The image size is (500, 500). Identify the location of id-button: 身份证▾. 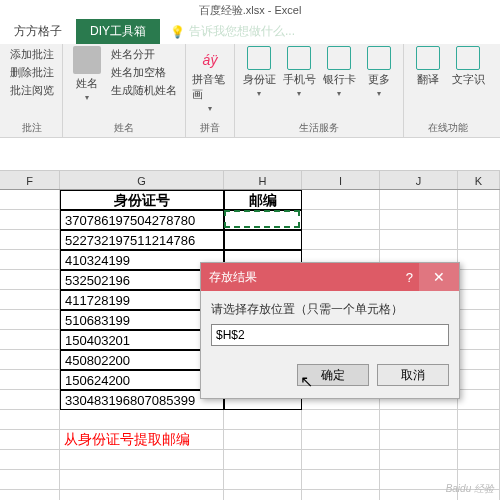
(259, 72).